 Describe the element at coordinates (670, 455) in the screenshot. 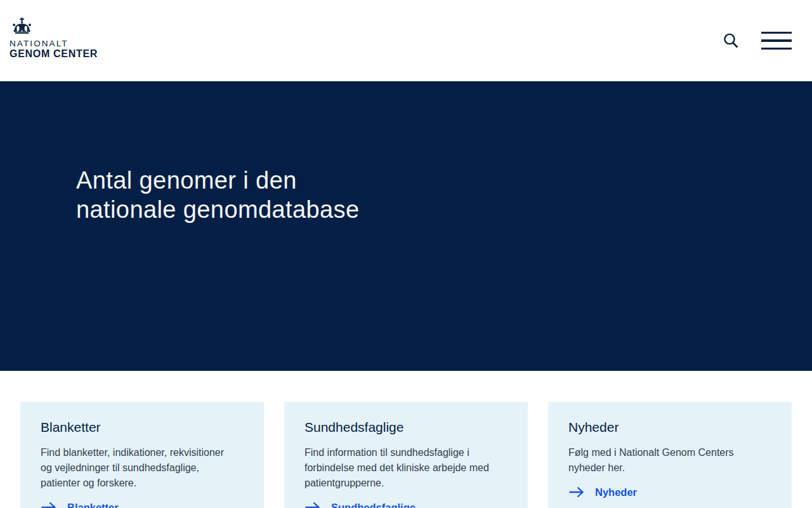

I see `card-nyheder: Nyheder Følg med i Nationalt Genom Cente…` at that location.